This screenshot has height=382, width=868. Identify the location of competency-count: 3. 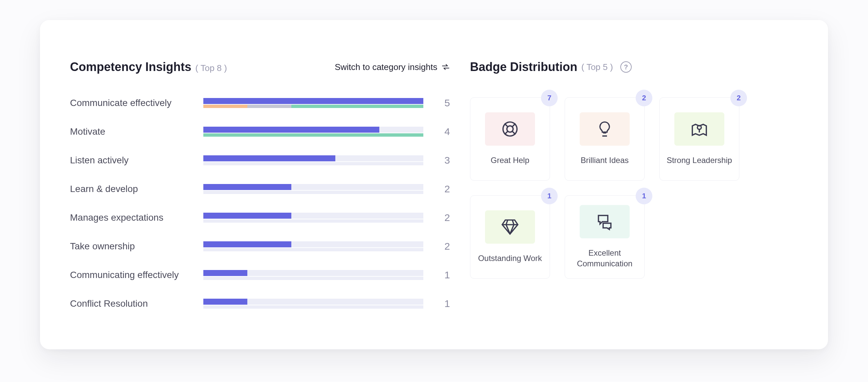
(443, 160).